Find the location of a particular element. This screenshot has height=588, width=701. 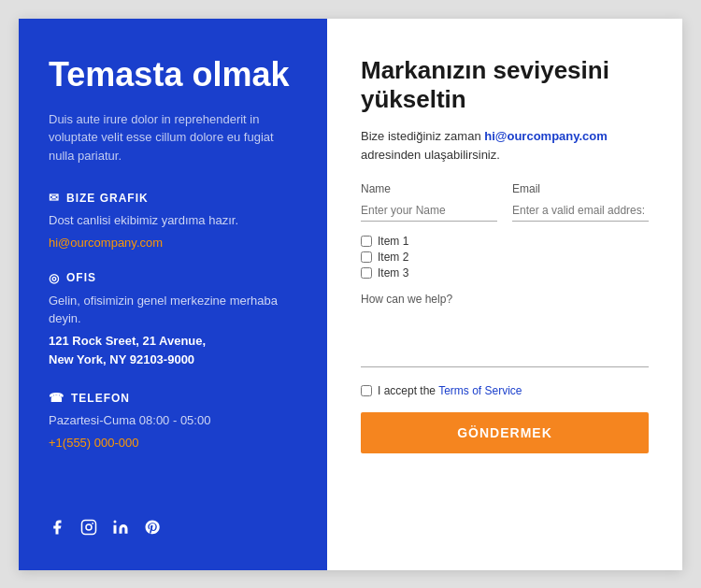

checkbox-item-2: Item 2 is located at coordinates (505, 257).